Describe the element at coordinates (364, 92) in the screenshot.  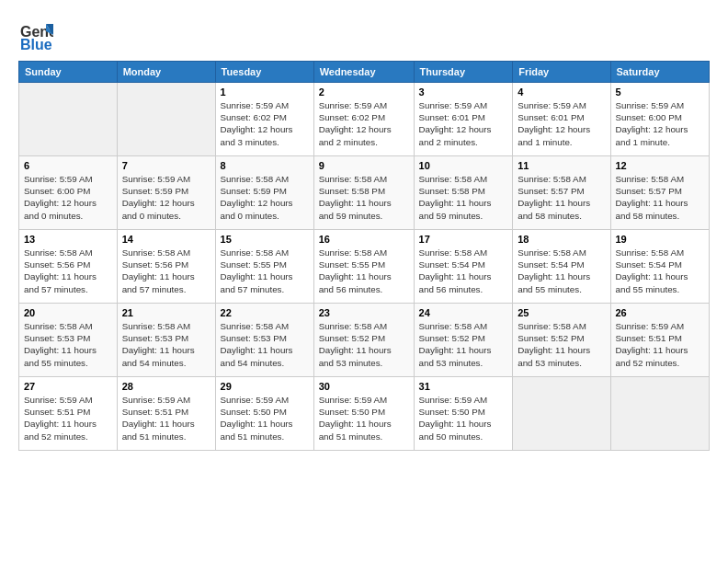
I see `day-number: 2` at that location.